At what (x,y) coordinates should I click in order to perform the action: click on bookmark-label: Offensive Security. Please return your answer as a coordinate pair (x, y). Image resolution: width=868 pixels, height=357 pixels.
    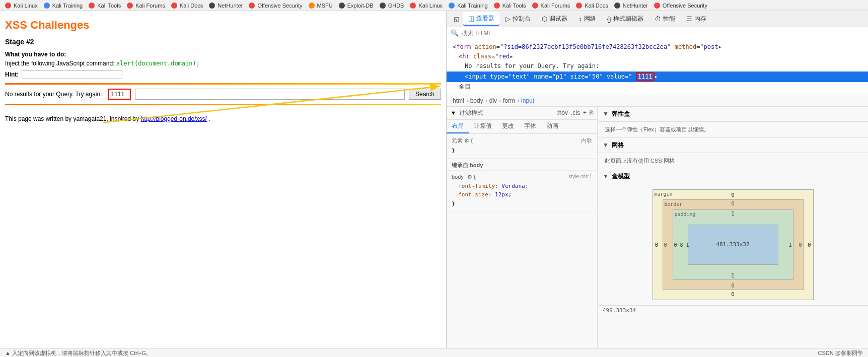
    Looking at the image, I should click on (280, 6).